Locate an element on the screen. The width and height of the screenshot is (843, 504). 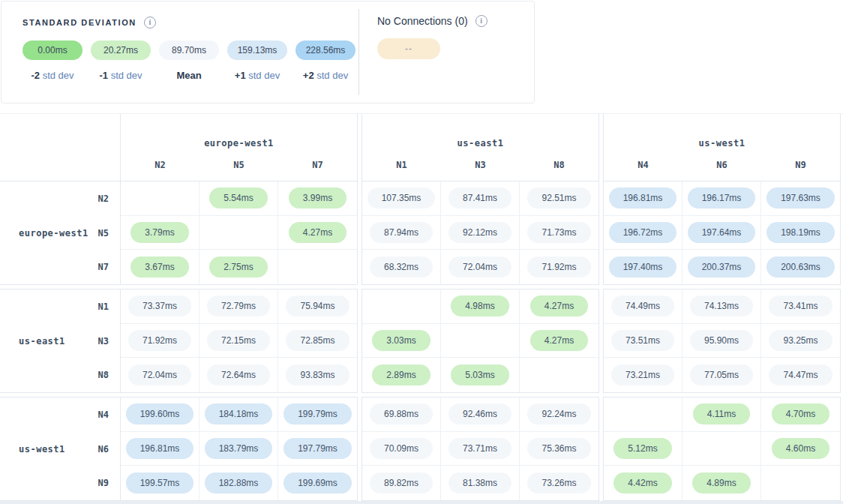
std-deviation-info-icon: i is located at coordinates (150, 22).